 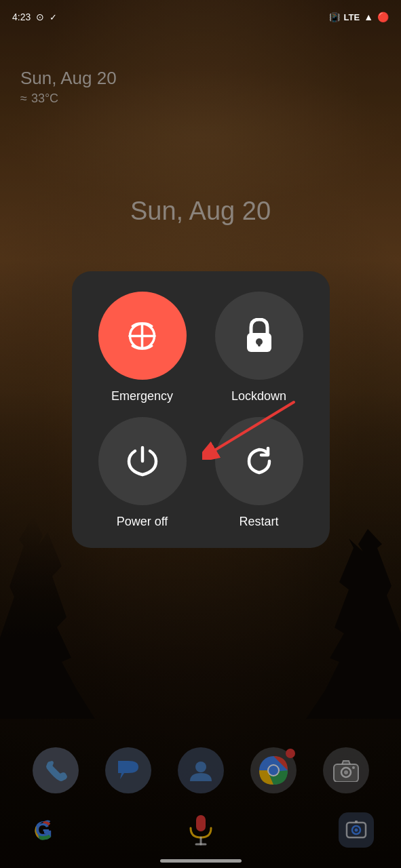 What do you see at coordinates (250, 429) in the screenshot?
I see `red-arrow-indicator` at bounding box center [250, 429].